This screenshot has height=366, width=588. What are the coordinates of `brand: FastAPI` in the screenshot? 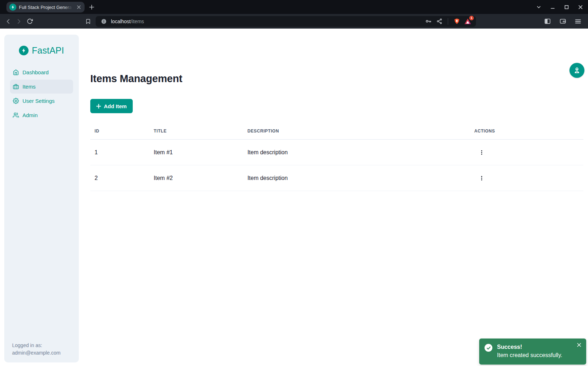 It's located at (41, 51).